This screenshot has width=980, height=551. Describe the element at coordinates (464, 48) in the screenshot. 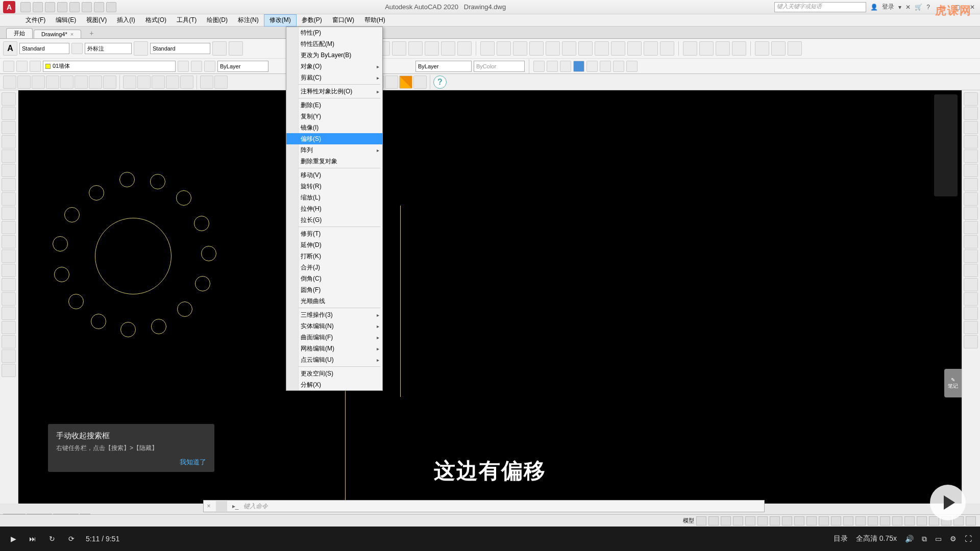

I see `layer-btn7` at that location.